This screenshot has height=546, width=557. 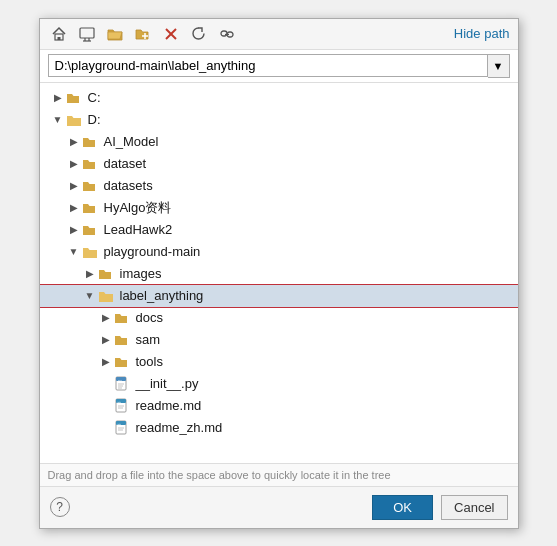 I want to click on tree-item-images: ▶ images, so click(x=279, y=274).